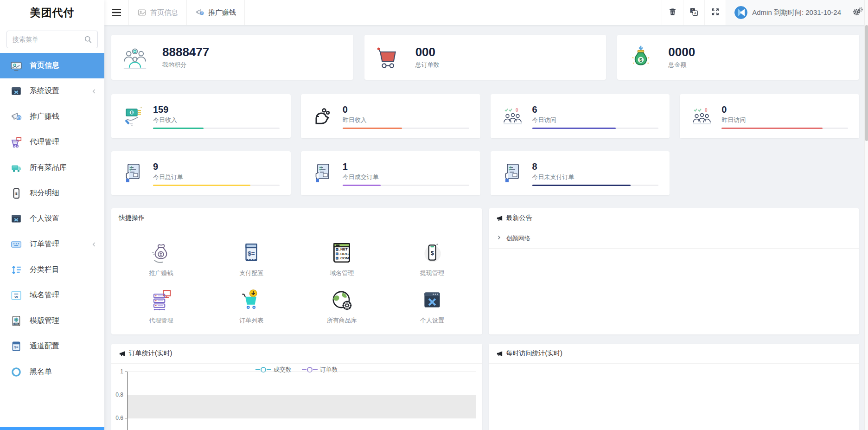  Describe the element at coordinates (251, 253) in the screenshot. I see `qa-pay-icon: $=` at that location.